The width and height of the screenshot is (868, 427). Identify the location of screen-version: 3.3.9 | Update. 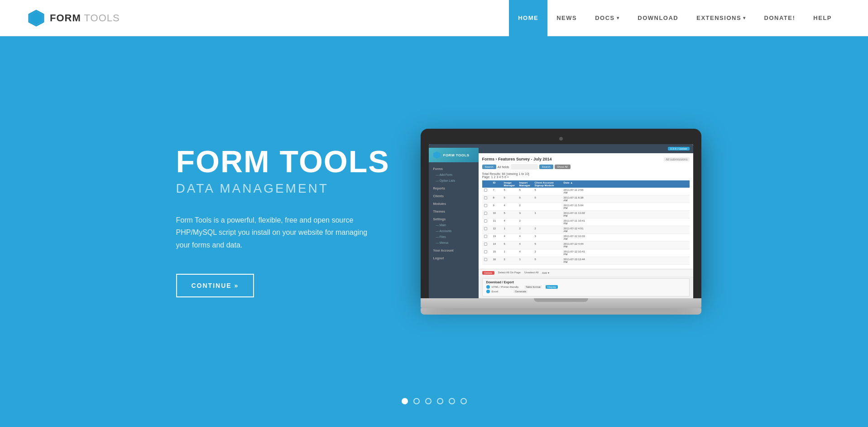
(679, 149).